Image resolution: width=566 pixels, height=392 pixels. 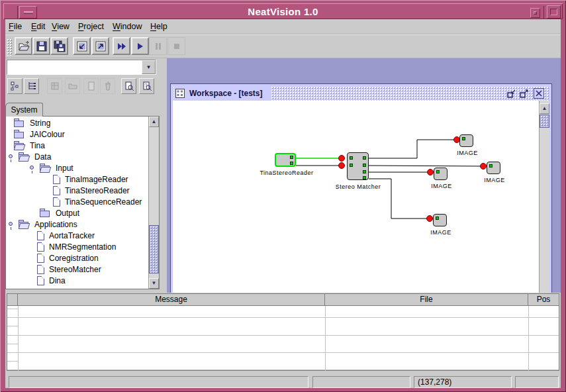 What do you see at coordinates (60, 46) in the screenshot?
I see `save-all-button` at bounding box center [60, 46].